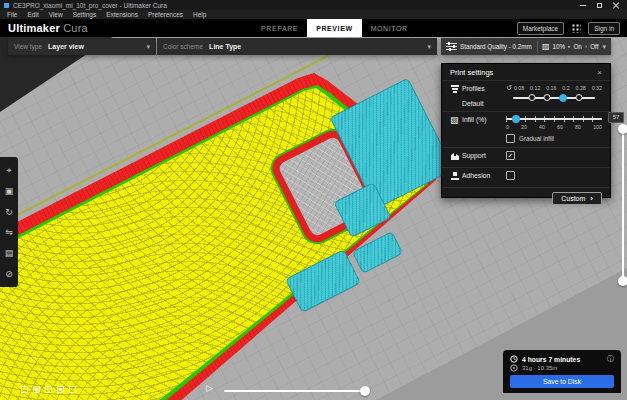  What do you see at coordinates (558, 88) in the screenshot?
I see `profile-tick-labels: 0.08 0.12 0.16 0.2 0.28 0.32` at bounding box center [558, 88].